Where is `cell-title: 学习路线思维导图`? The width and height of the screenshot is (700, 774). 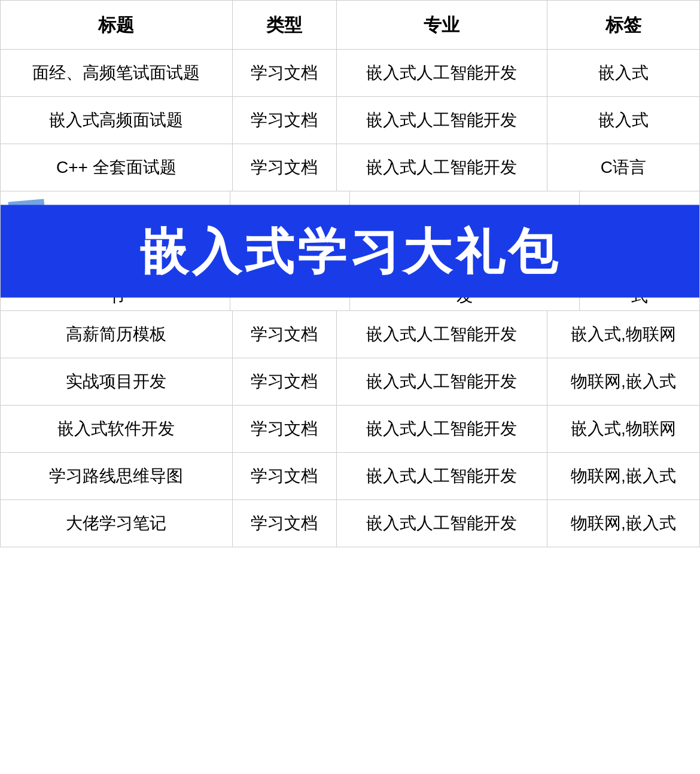 cell-title: 学习路线思维导图 is located at coordinates (117, 476).